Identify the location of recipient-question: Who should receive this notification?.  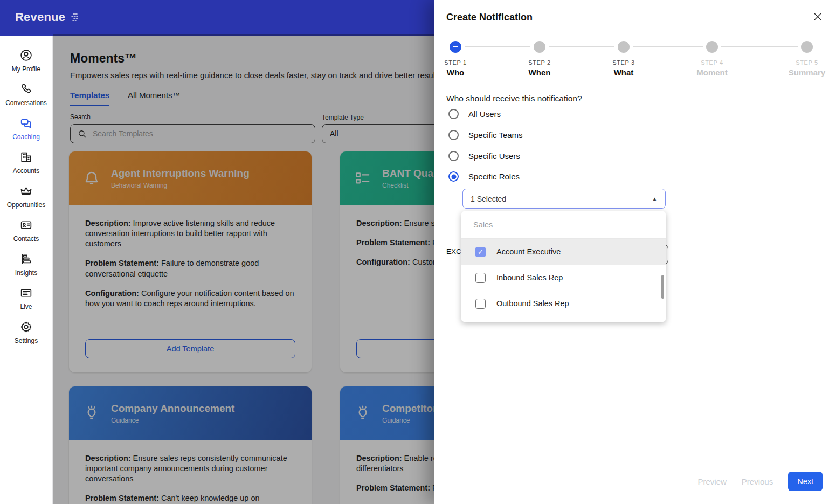
(514, 99).